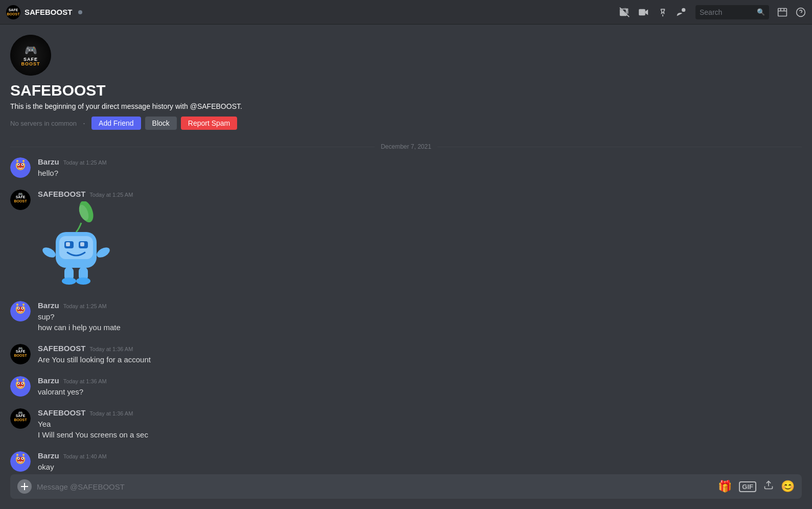 The width and height of the screenshot is (812, 509). What do you see at coordinates (644, 12) in the screenshot?
I see `video-icon` at bounding box center [644, 12].